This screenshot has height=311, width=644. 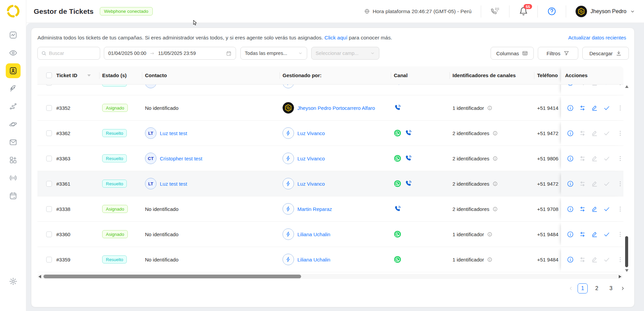 I want to click on next-page-button, so click(x=623, y=288).